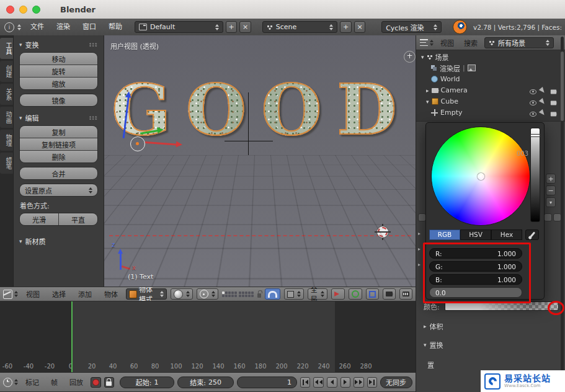  Describe the element at coordinates (434, 345) in the screenshot. I see `panel-header-displacement: 置换` at that location.